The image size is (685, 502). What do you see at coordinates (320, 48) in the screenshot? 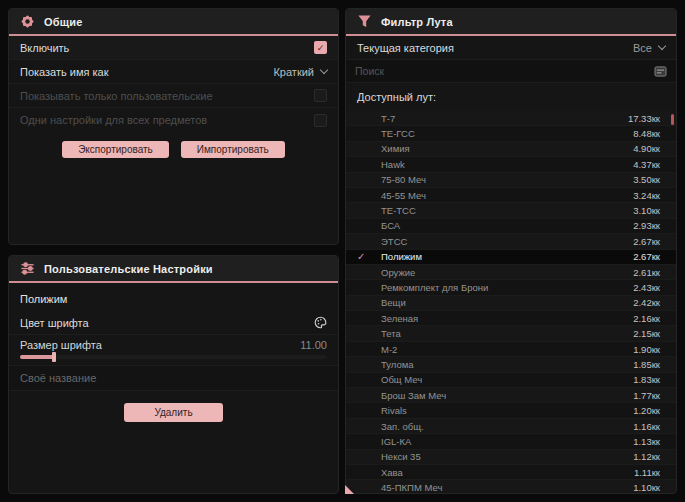
I see `enable-checkbox: ✓` at bounding box center [320, 48].